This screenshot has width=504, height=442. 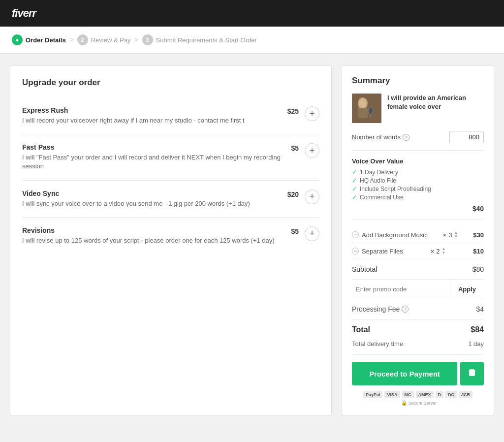 What do you see at coordinates (153, 230) in the screenshot?
I see `upgrade-name: Revisions` at bounding box center [153, 230].